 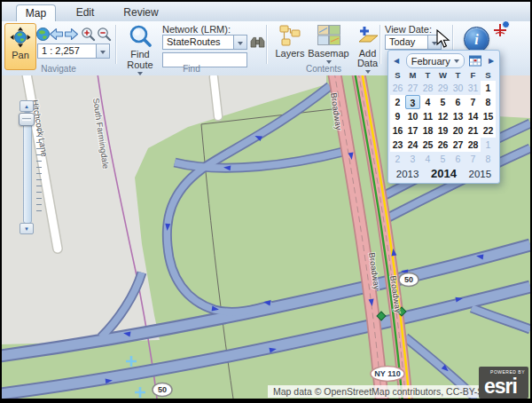 I want to click on calendar-day: 9, so click(x=397, y=116).